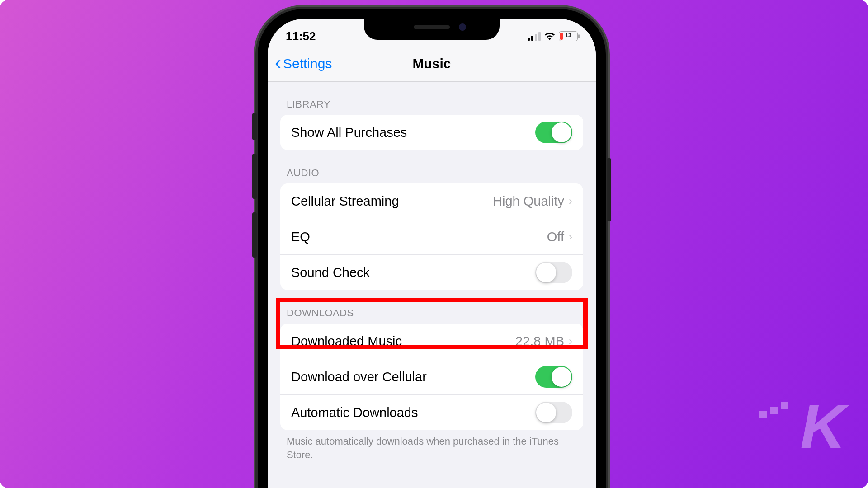 The image size is (868, 488). I want to click on row-label: EQ, so click(419, 237).